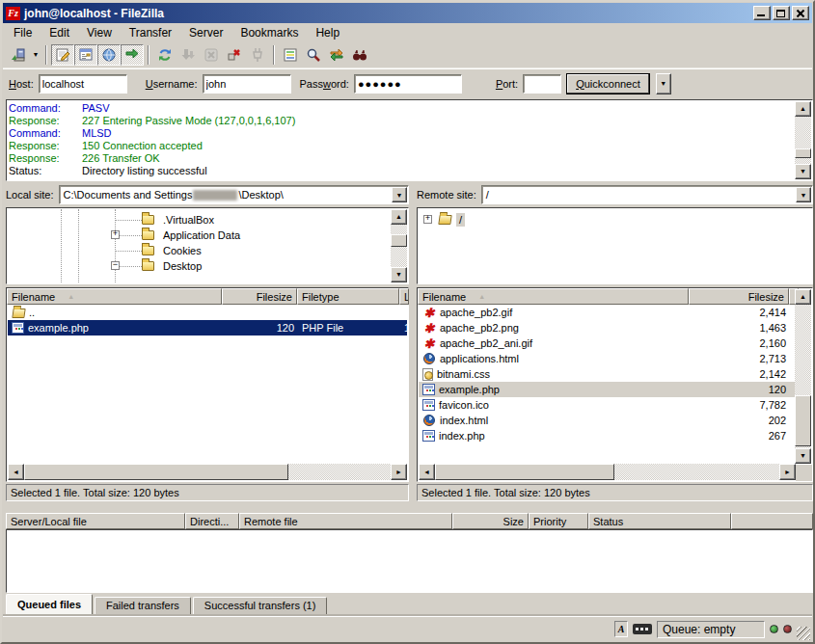 The height and width of the screenshot is (644, 815). I want to click on tab-queued-files: Queued files, so click(49, 604).